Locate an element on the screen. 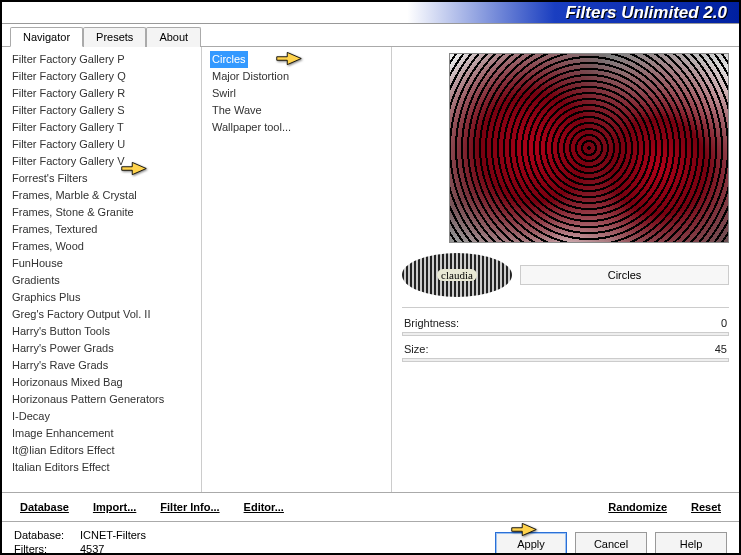 This screenshot has width=741, height=555. randomize-button: Randomize is located at coordinates (638, 507).